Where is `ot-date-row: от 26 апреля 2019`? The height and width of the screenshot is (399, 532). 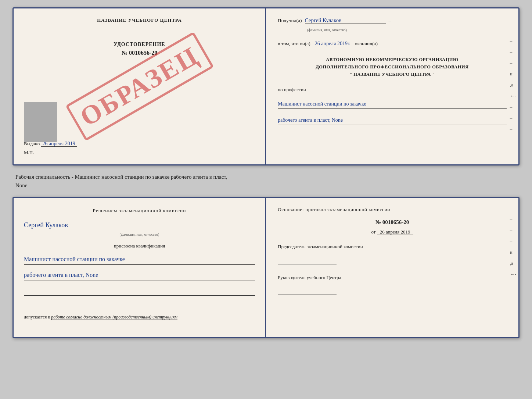 ot-date-row: от 26 апреля 2019 is located at coordinates (392, 232).